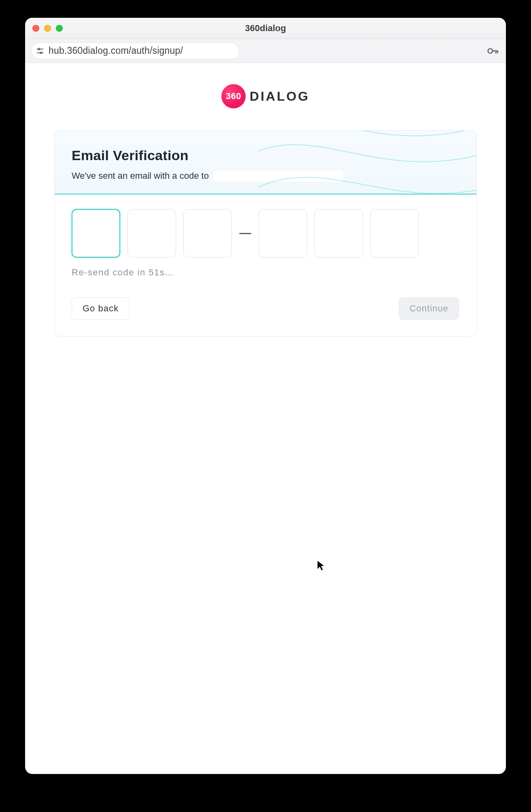 The width and height of the screenshot is (531, 812). I want to click on close-window-button, so click(36, 28).